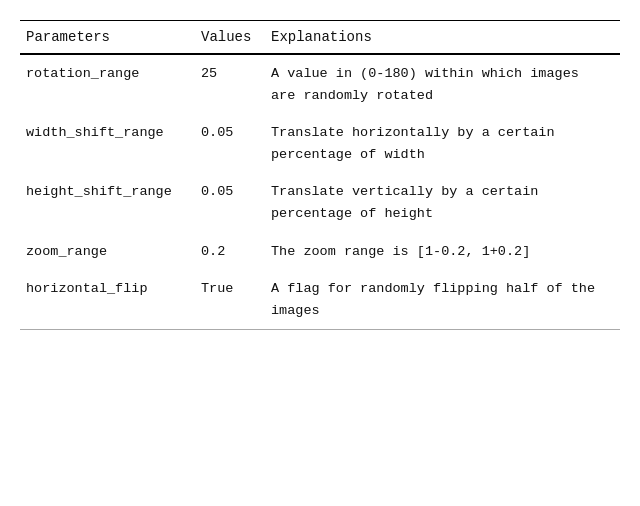 This screenshot has width=640, height=506. I want to click on header-values: Values, so click(230, 38).